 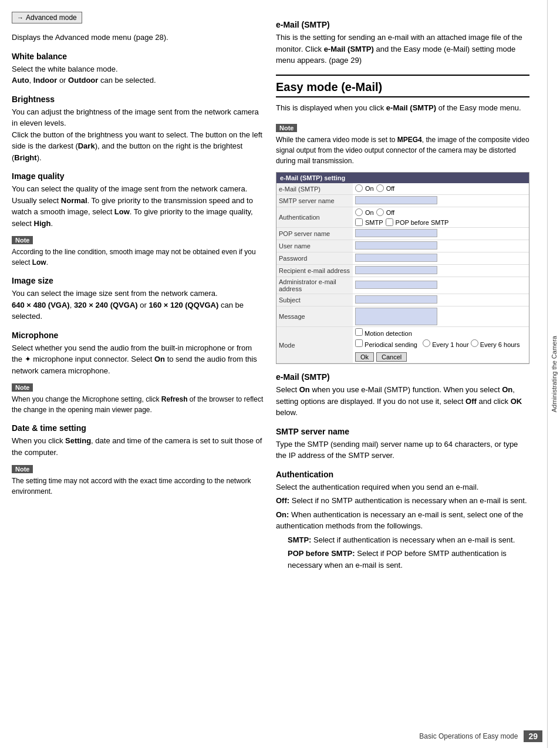 I want to click on smtp-input-user, so click(x=396, y=245).